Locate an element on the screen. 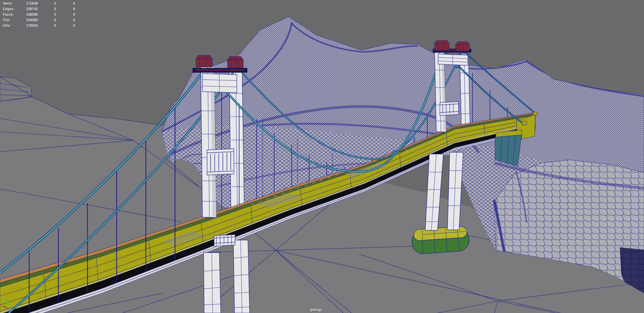 This screenshot has height=313, width=644. hud-label: UVs: is located at coordinates (15, 26).